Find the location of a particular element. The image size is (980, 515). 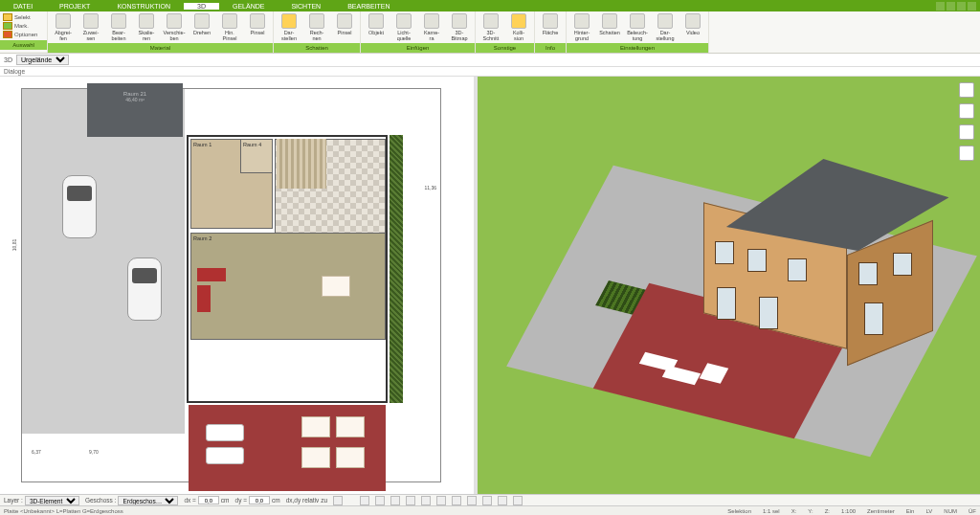

ribbon-button-label: Pinsel is located at coordinates (345, 33).